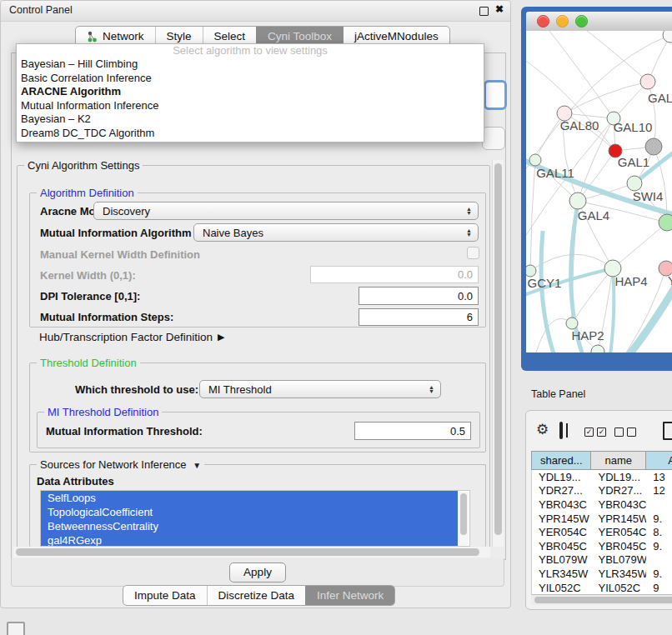 This screenshot has width=672, height=635. I want to click on hidden-combo-fragment, so click(495, 95).